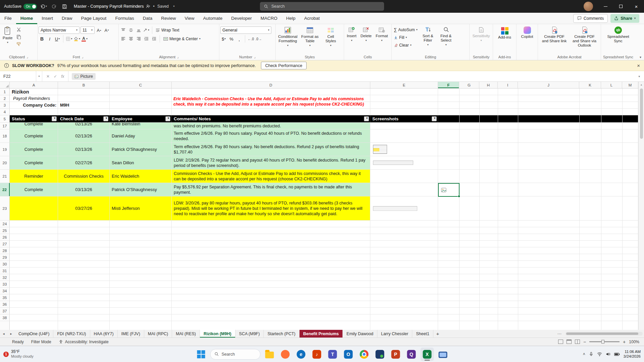  Describe the element at coordinates (396, 354) in the screenshot. I see `powerpoint-icon: P` at that location.